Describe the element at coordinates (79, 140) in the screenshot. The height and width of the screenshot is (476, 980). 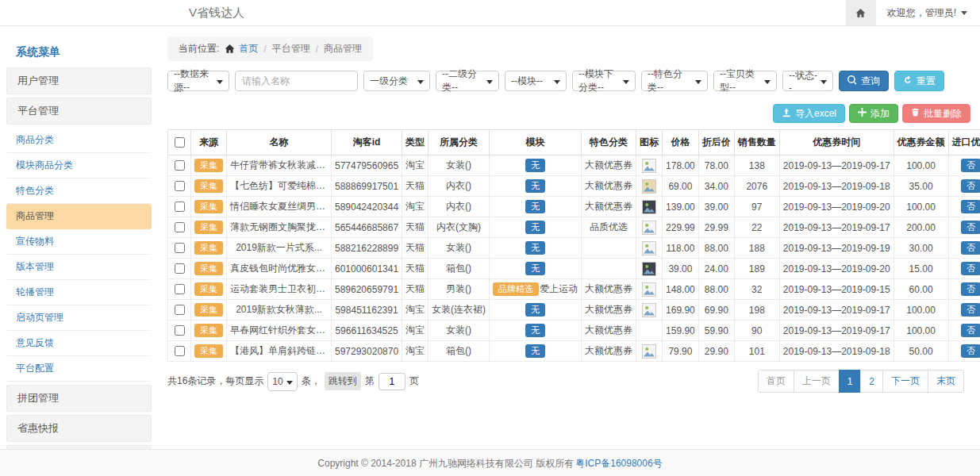
I see `sidebar-item: 商品分类` at that location.